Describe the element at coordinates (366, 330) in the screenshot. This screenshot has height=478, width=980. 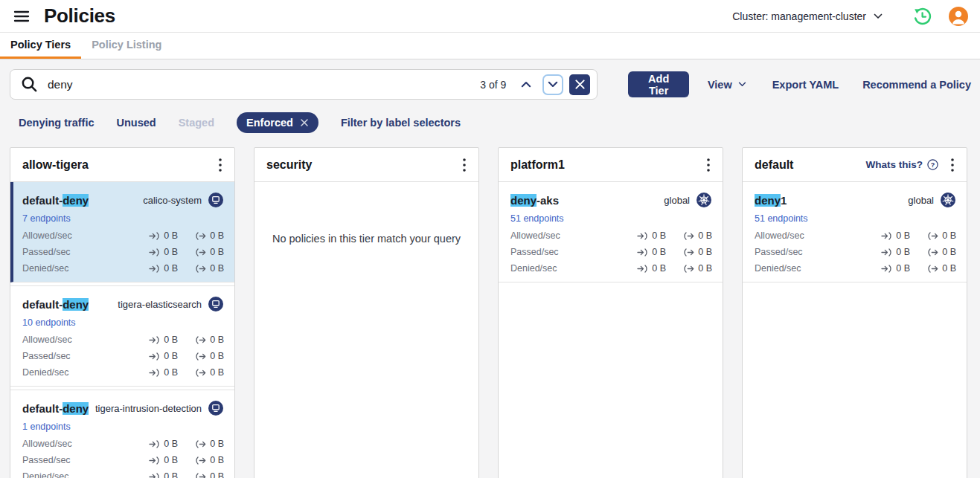
I see `tier-body: No policies in this tier match your quer…` at that location.